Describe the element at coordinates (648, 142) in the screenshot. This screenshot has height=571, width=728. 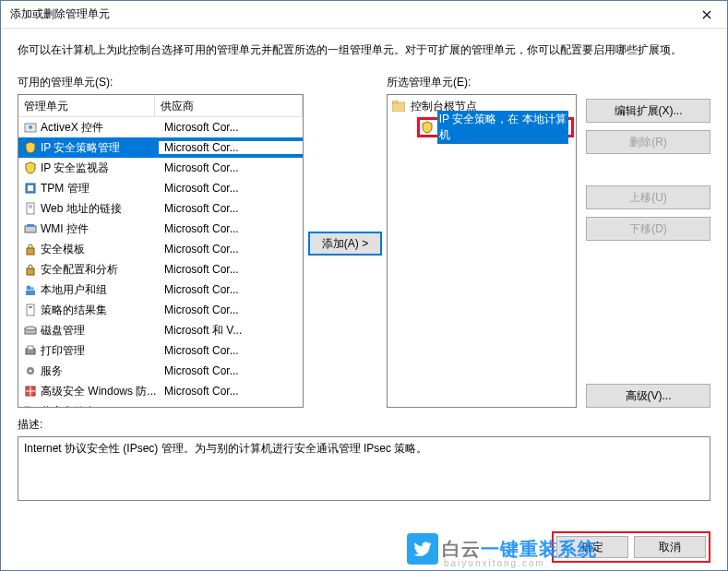
I see `remove-button: 删除(R)` at that location.